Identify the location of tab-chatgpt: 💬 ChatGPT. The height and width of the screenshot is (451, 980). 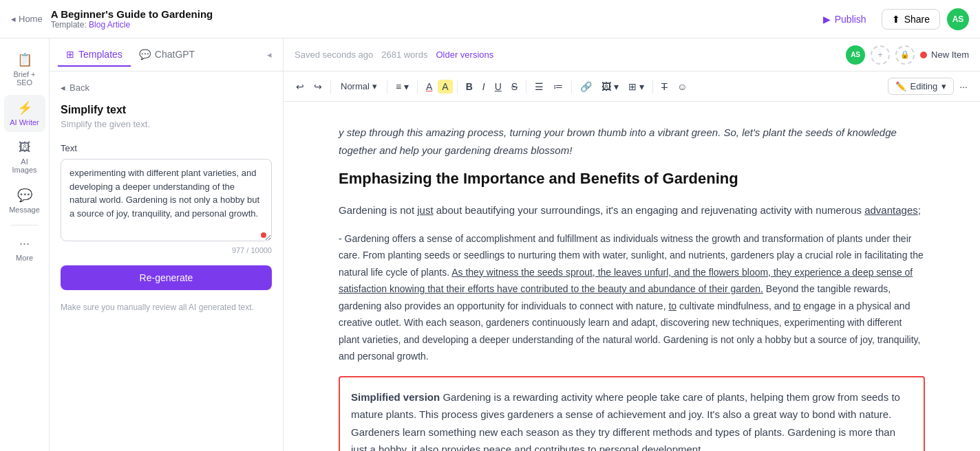
(167, 55).